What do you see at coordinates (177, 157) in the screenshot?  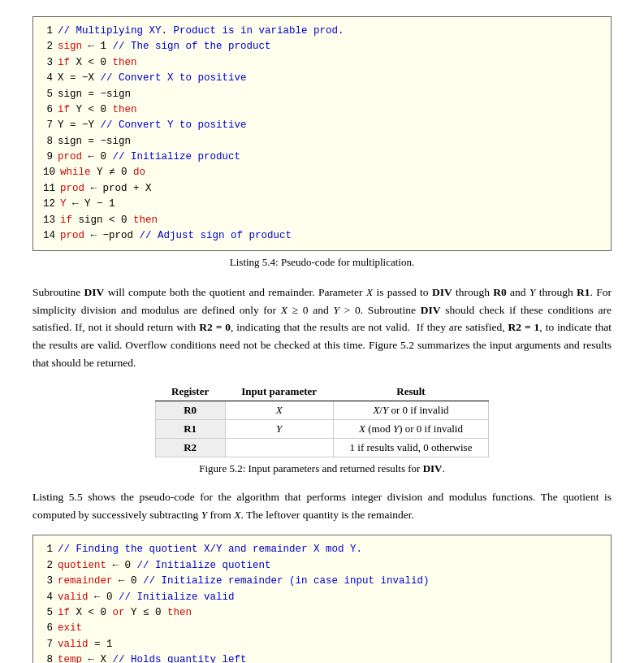 I see `code-segment: // Initialize product` at bounding box center [177, 157].